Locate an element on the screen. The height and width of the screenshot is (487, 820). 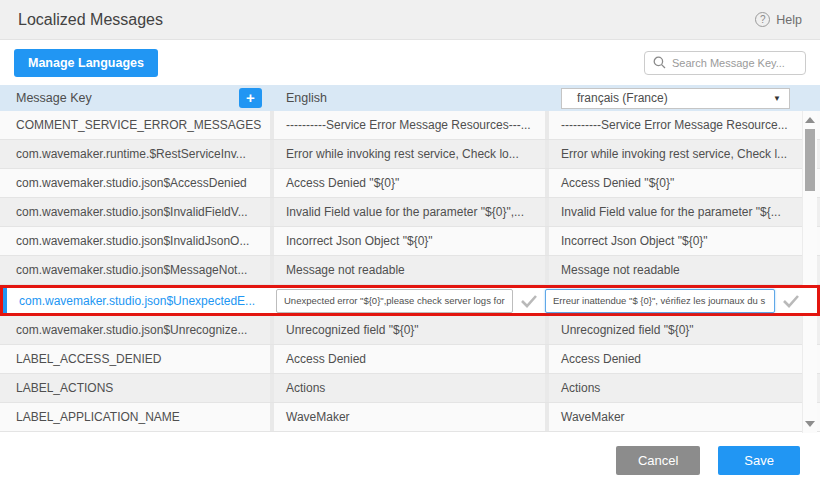
cell-french: ----------Service Error Message Resource… is located at coordinates (668, 125).